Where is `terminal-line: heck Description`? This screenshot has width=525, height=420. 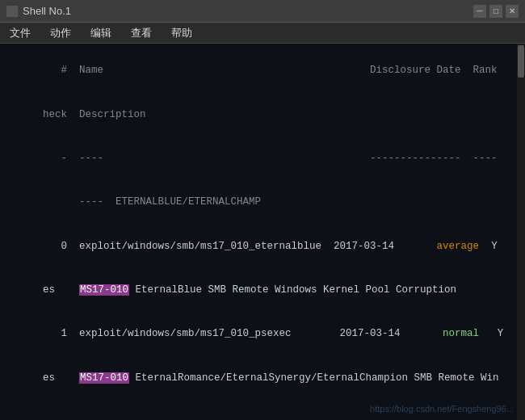
terminal-line: heck Description is located at coordinates (258, 114).